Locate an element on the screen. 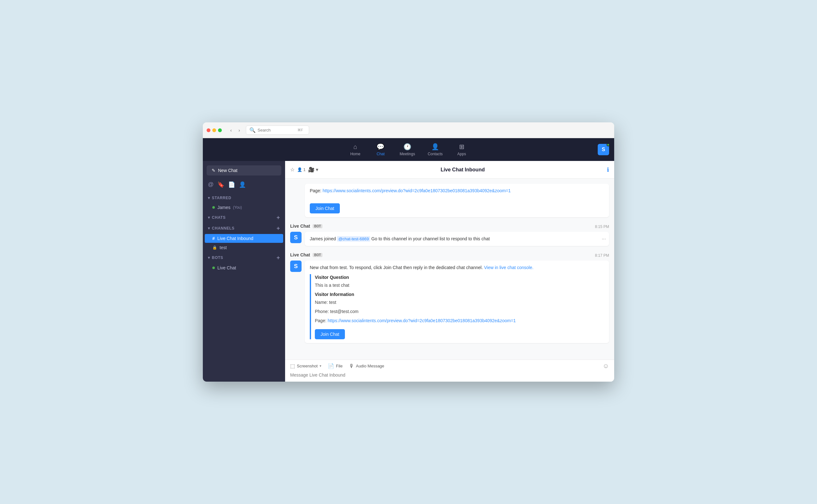 The height and width of the screenshot is (504, 817). nav-label-chat: Chat is located at coordinates (380, 154).